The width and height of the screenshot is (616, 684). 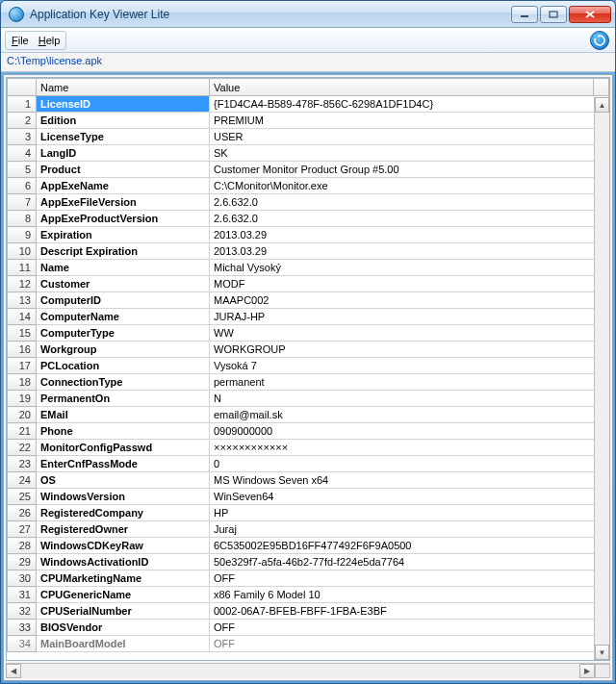 I want to click on row-number: 9, so click(x=22, y=235).